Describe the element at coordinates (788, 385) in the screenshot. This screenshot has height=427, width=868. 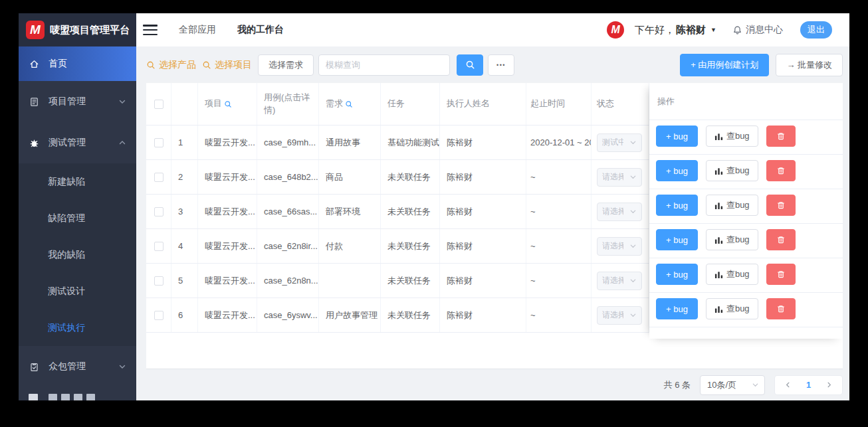
I see `prev-page-button` at that location.